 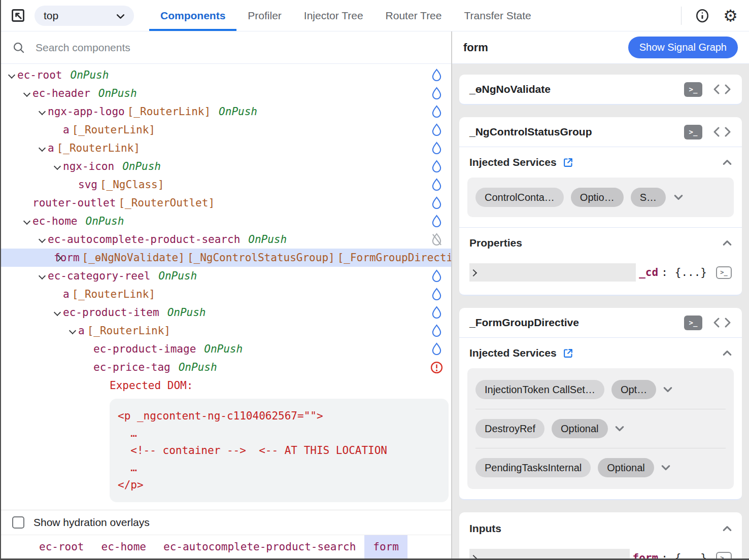 I want to click on show-signal-graph-button: Show Signal Graph, so click(x=683, y=48).